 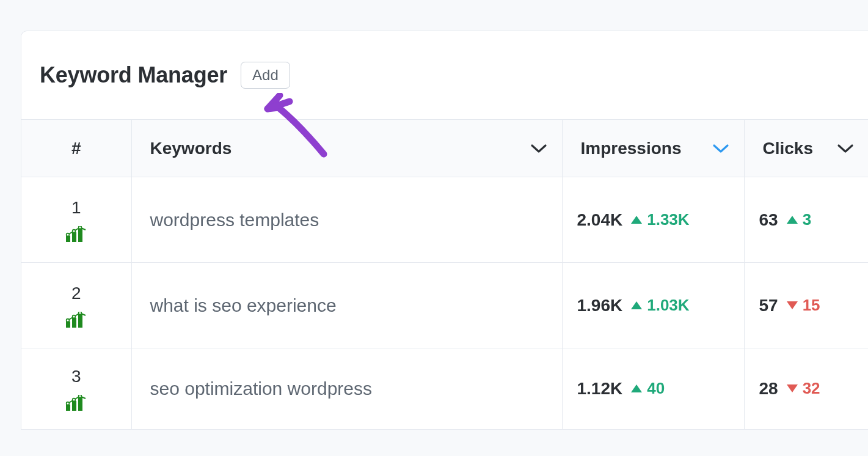 I want to click on cell-number: 1, so click(x=76, y=220).